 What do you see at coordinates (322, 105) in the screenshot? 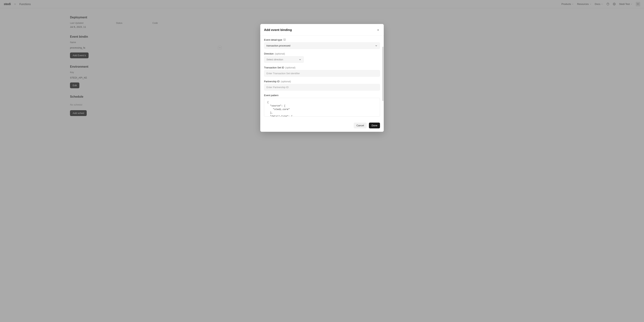
I see `event-pattern-group: Event pattern { "source": [ "stedi.core"…` at bounding box center [322, 105].